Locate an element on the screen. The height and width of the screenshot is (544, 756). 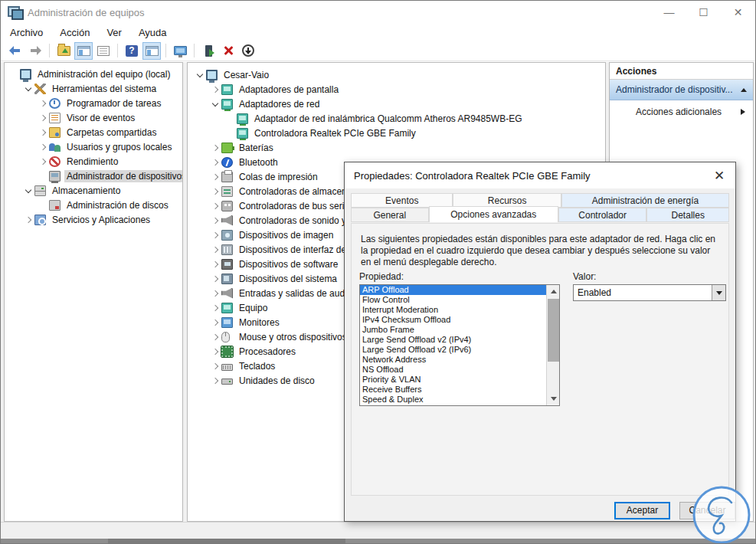
tree-item: Programador de tareas is located at coordinates (93, 103).